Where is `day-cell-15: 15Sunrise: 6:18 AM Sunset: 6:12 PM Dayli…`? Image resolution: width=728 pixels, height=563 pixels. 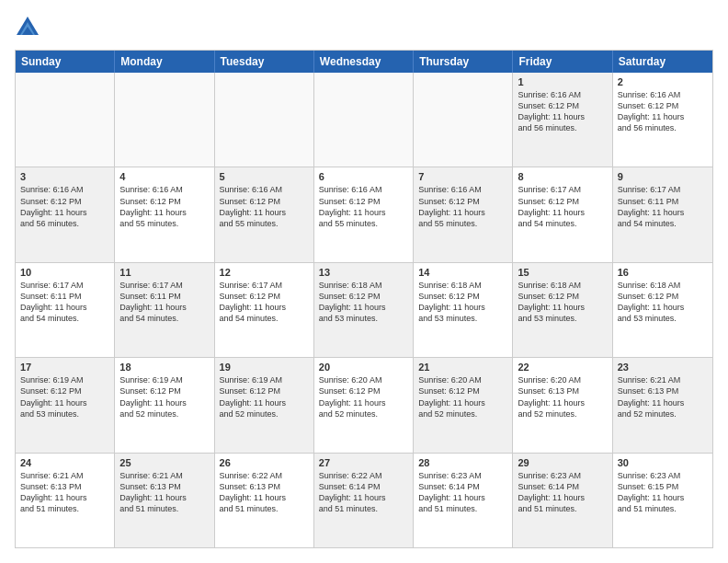
day-cell-15: 15Sunrise: 6:18 AM Sunset: 6:12 PM Dayli… is located at coordinates (563, 310).